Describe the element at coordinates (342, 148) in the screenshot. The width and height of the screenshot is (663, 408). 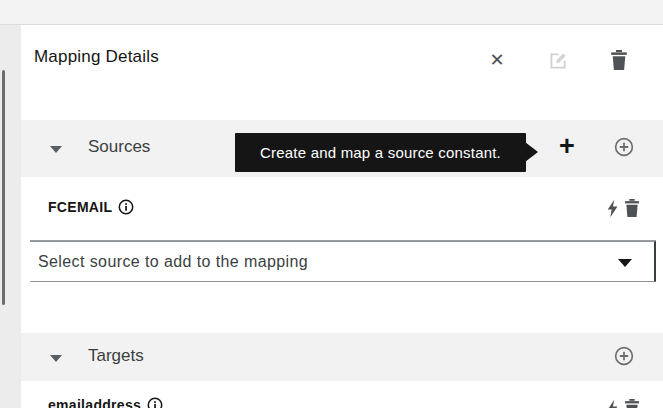
I see `sources-section-header: Sources Create and map a source constant…` at that location.